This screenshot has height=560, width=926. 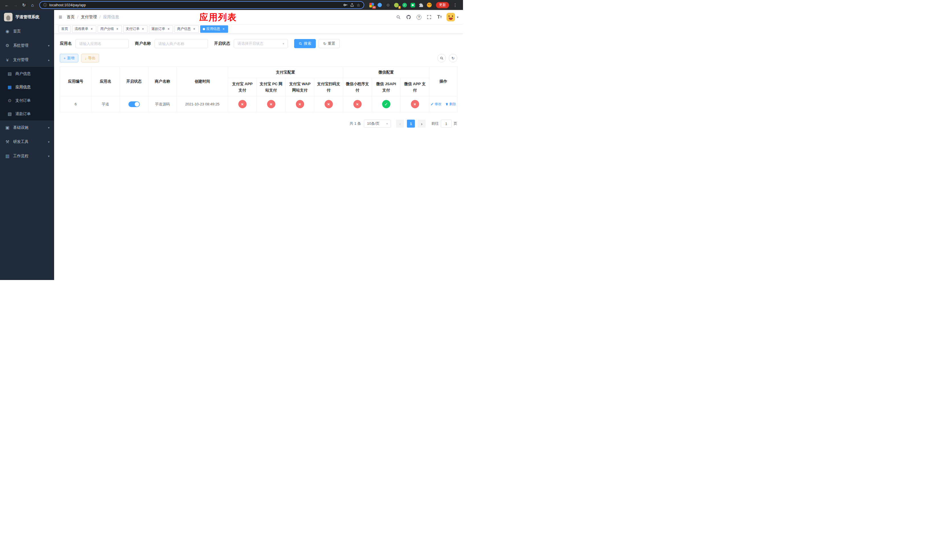 What do you see at coordinates (27, 45) in the screenshot?
I see `sidebar-item-system: ⚙ 系统管理 ▾` at bounding box center [27, 45].